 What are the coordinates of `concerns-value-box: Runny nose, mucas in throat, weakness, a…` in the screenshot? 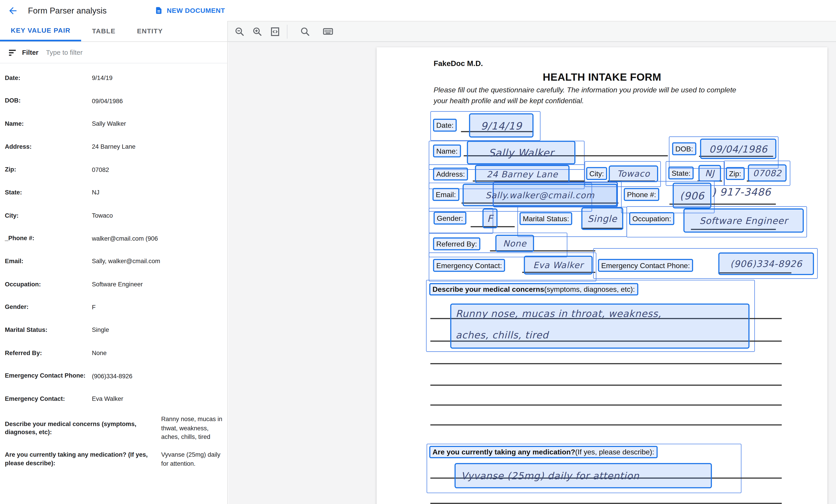 It's located at (600, 326).